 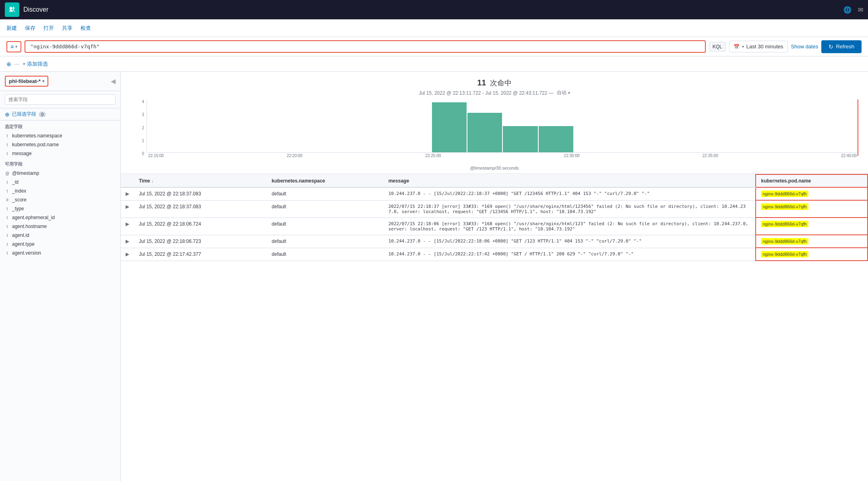 What do you see at coordinates (60, 200) in the screenshot?
I see `field-item-score: # _score` at bounding box center [60, 200].